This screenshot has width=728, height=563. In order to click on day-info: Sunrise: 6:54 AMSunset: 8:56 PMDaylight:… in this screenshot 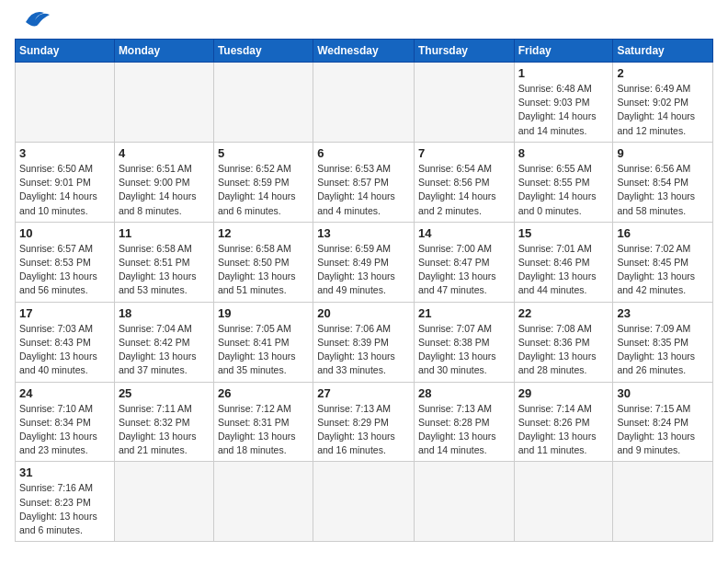, I will do `click(464, 190)`.